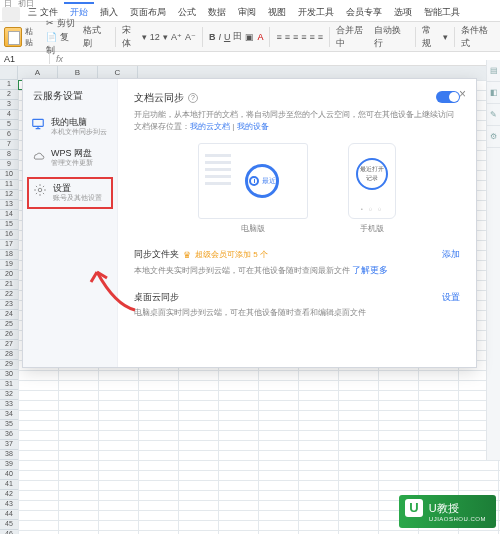  Describe the element at coordinates (9, 425) in the screenshot. I see `row-header: 35` at that location.